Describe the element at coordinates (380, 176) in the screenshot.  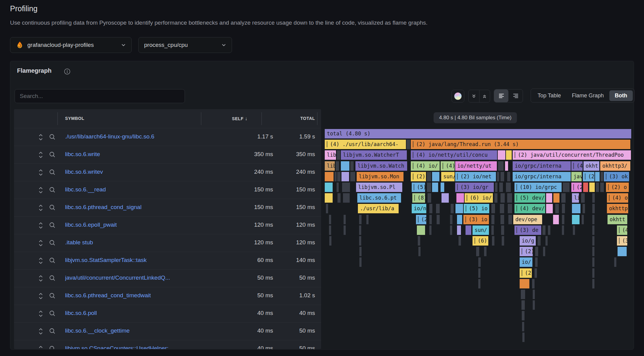
I see `flame-bar: libjvm.so.Mon` at that location.